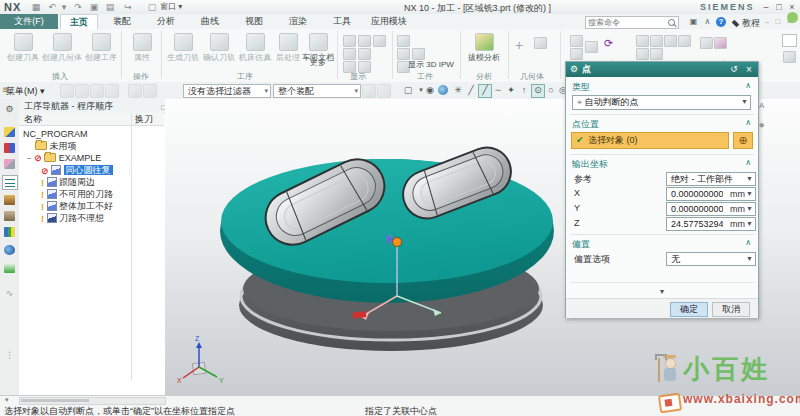 The width and height of the screenshot is (800, 416). What do you see at coordinates (100, 146) in the screenshot?
I see `tree-row-unused: 未用项` at bounding box center [100, 146].